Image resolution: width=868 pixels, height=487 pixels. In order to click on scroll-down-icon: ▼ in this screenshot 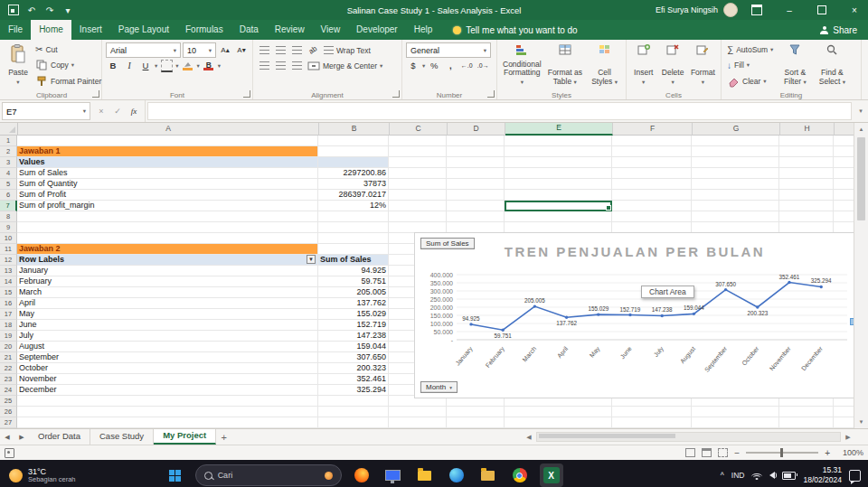, I will do `click(861, 422)`.